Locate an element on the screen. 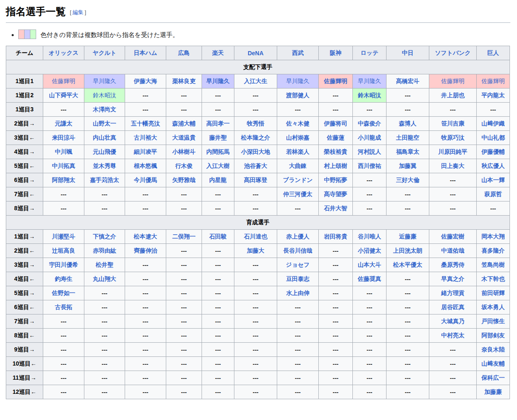 This screenshot has width=517, height=420. player-link: 松木平優太 is located at coordinates (408, 265).